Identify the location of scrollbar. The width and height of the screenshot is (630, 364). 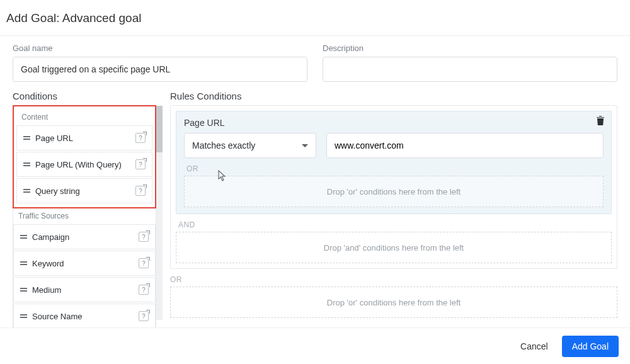
(159, 213).